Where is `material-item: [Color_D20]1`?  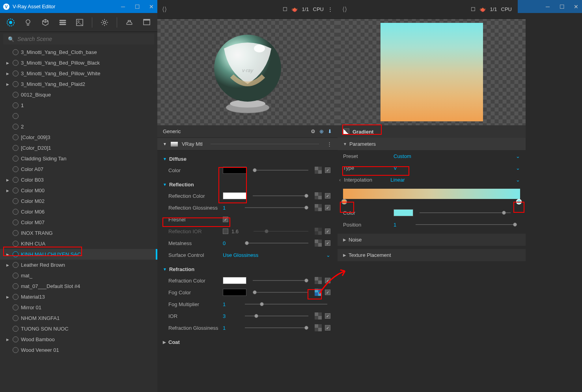 material-item: [Color_D20]1 is located at coordinates (79, 148).